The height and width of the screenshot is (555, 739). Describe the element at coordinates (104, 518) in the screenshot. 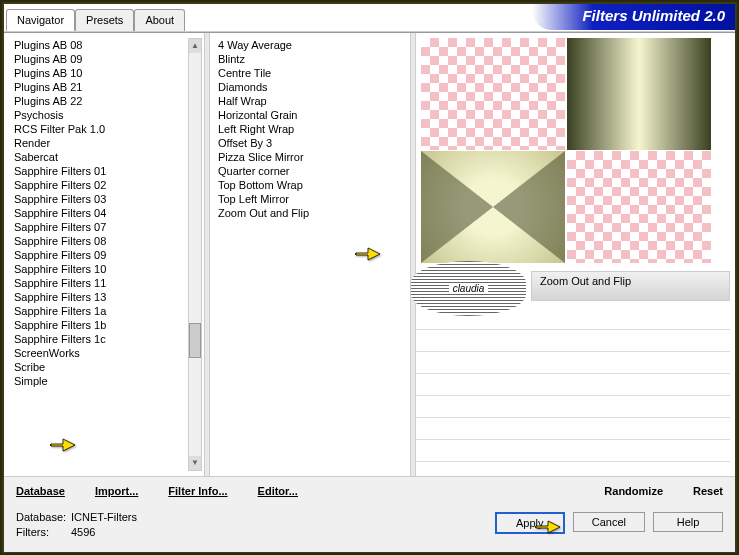

I see `db-value: ICNET-Filters` at that location.